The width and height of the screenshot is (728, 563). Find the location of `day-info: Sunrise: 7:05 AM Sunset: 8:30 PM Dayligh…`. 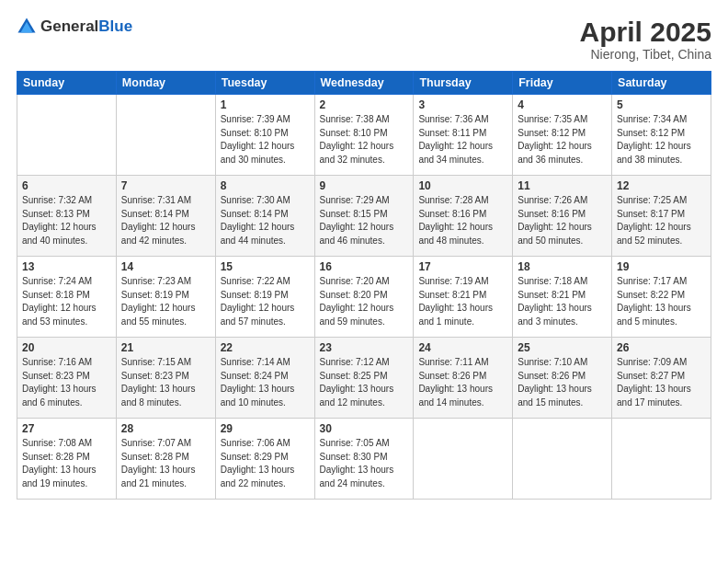

day-info: Sunrise: 7:05 AM Sunset: 8:30 PM Dayligh… is located at coordinates (364, 464).